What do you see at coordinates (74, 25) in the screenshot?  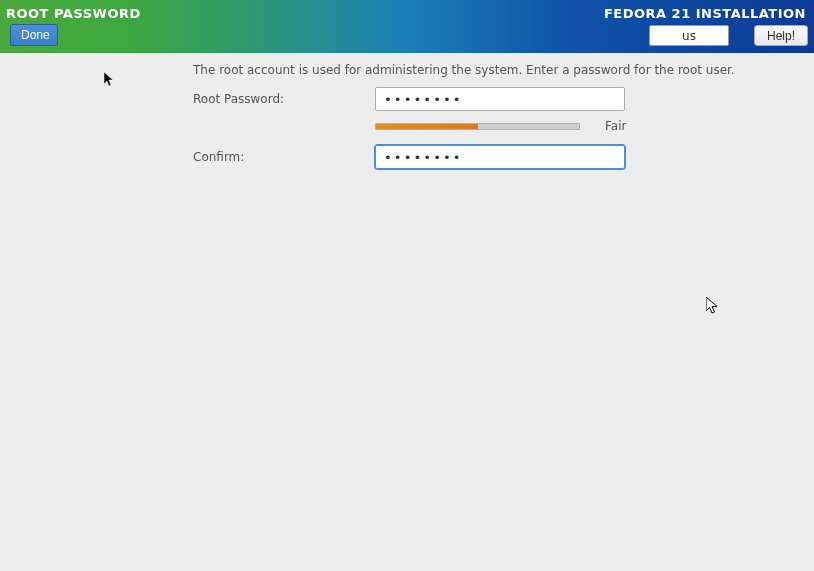 I see `header-left: ROOT PASSWORD Done` at bounding box center [74, 25].